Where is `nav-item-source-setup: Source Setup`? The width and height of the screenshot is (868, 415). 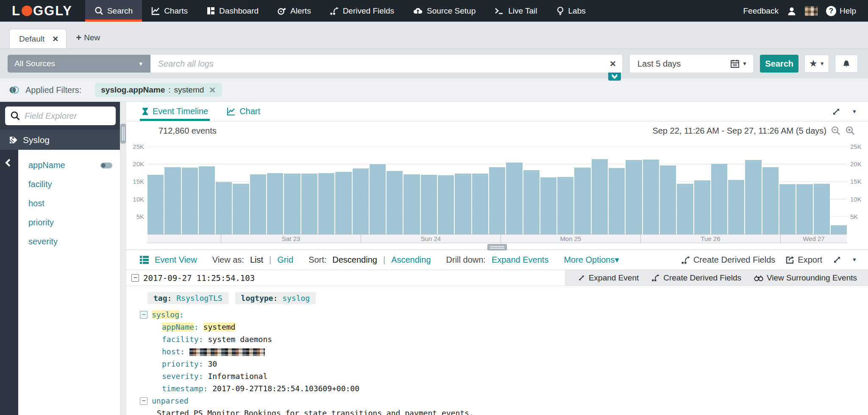
nav-item-source-setup: Source Setup is located at coordinates (444, 11).